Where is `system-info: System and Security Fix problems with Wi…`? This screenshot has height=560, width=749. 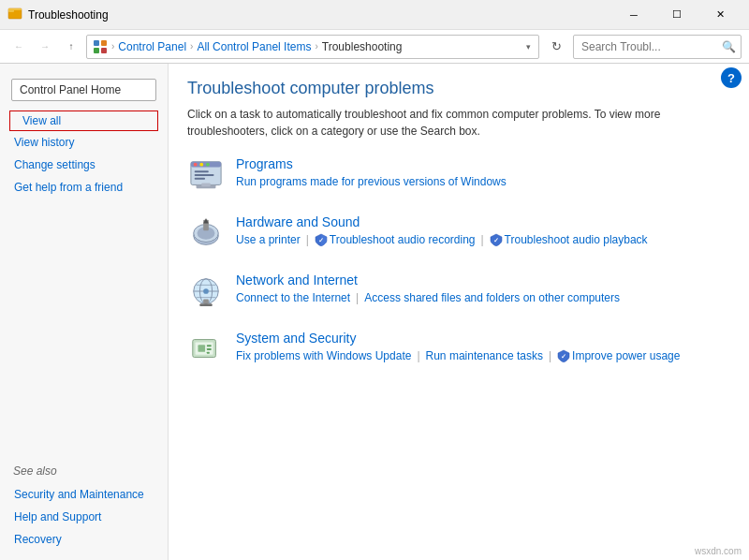
system-info: System and Security Fix problems with Wi… is located at coordinates (458, 346).